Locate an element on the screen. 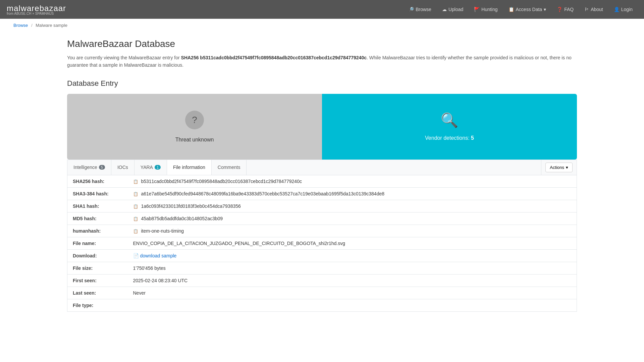 The height and width of the screenshot is (362, 644). table-row: SHA256 hash: 📋 b5311cadc0bbd2f47549f7fc0… is located at coordinates (322, 181).